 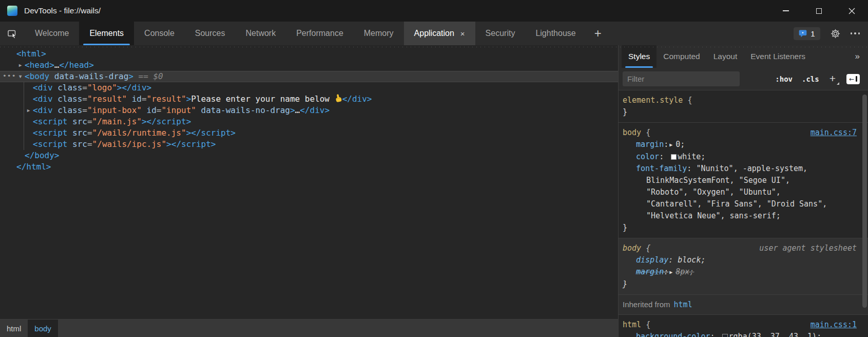 I want to click on tab-welcome: Welcome, so click(x=52, y=33).